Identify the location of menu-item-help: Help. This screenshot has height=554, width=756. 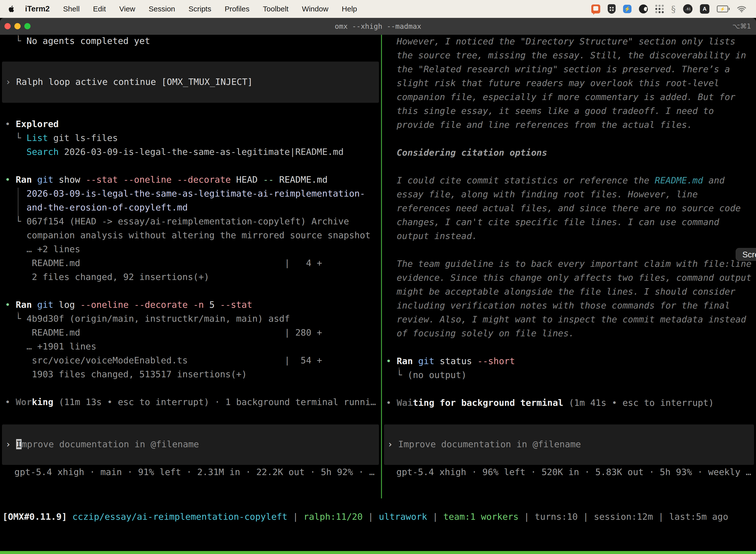
(350, 9).